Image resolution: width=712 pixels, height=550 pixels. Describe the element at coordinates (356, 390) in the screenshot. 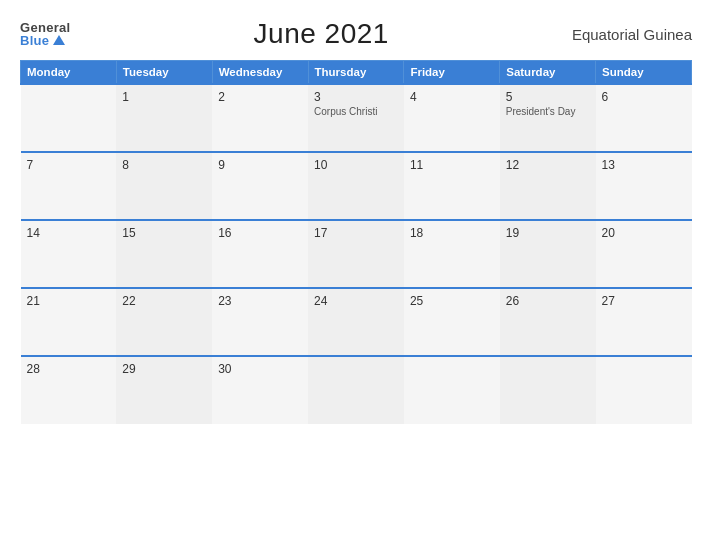

I see `calendar-week-row: 282930` at that location.